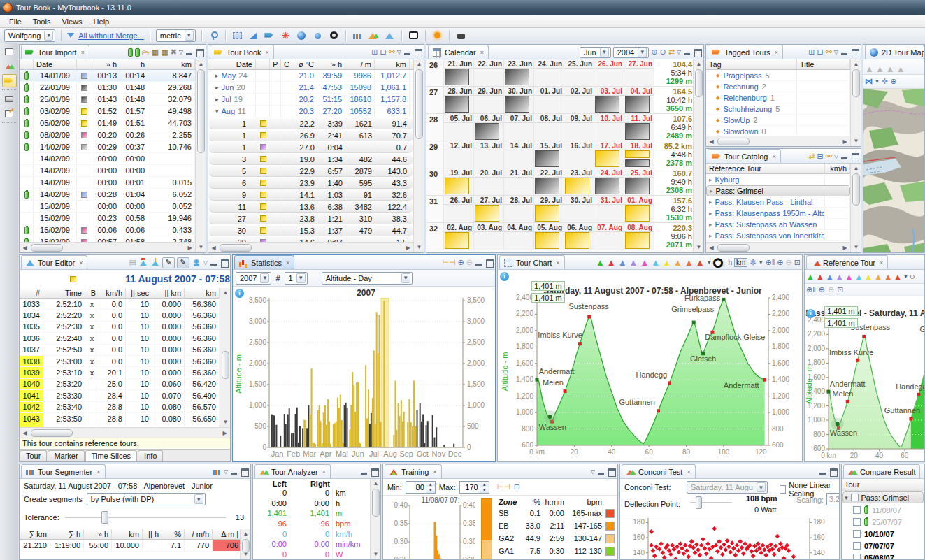  I want to click on column-header: || h, so click(152, 534).